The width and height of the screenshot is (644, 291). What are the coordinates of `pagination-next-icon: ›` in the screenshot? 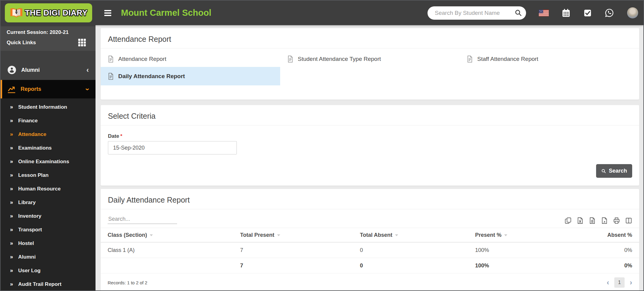 It's located at (631, 283).